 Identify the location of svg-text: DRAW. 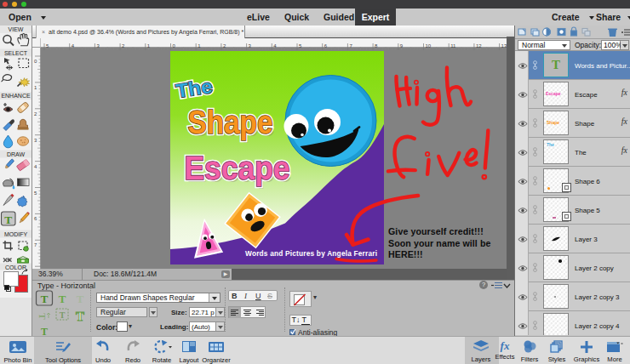
(16, 155).